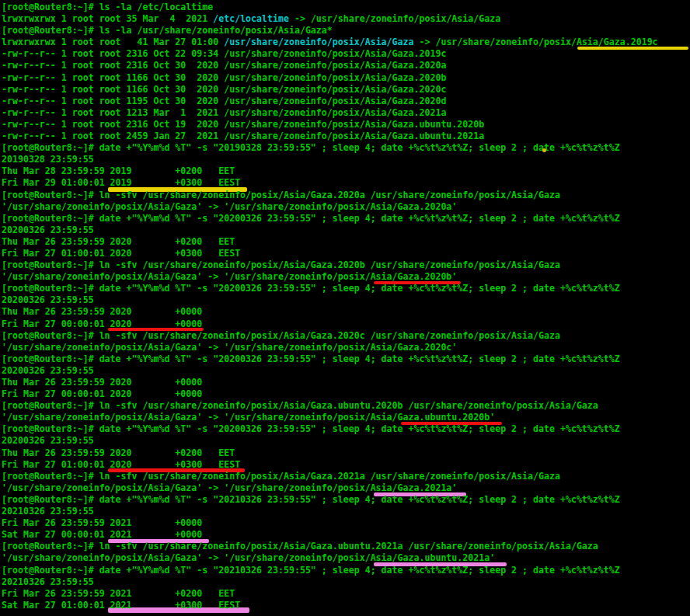 The height and width of the screenshot is (616, 690). I want to click on ls-output: -rw-r--r-- 1 root root 2316 Oct 22 09:34…, so click(346, 54).